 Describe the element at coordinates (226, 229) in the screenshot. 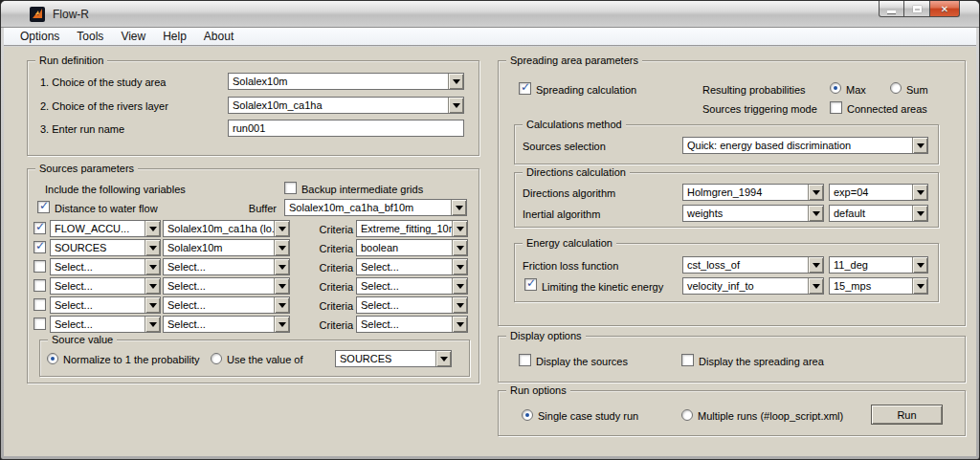

I see `layer-dropdown: Solalex10m_ca1ha (lo...` at that location.